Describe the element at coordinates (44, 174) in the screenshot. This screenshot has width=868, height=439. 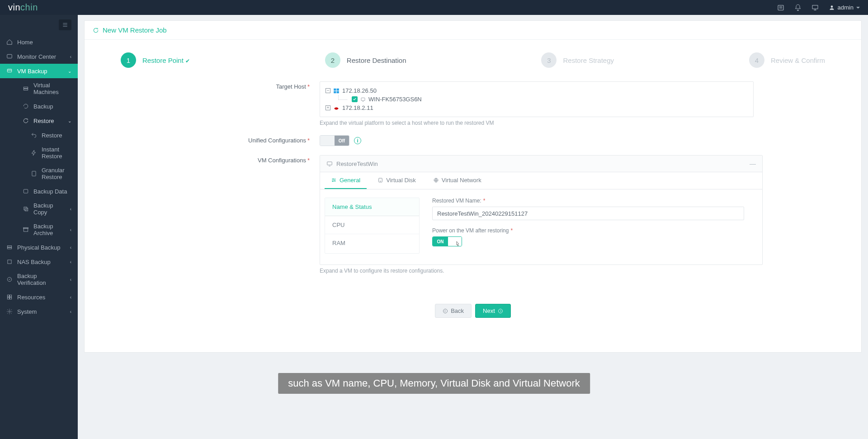
I see `nav-granular-restore: Granular Restore` at that location.